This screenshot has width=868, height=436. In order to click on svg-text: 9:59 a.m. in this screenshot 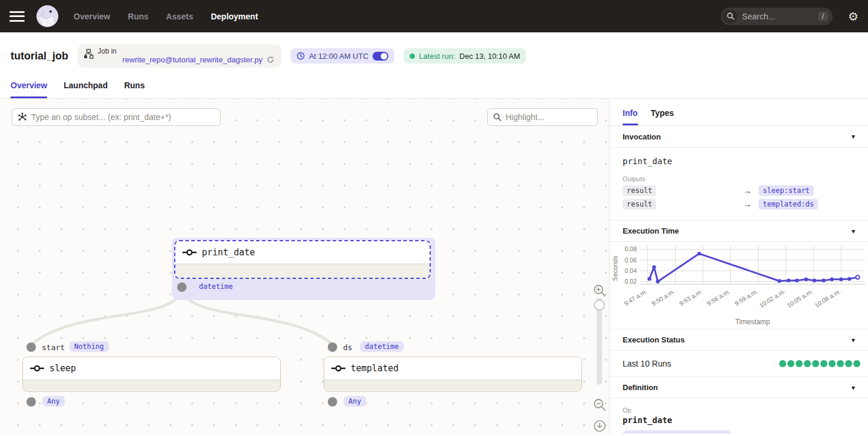, I will do `click(746, 298)`.